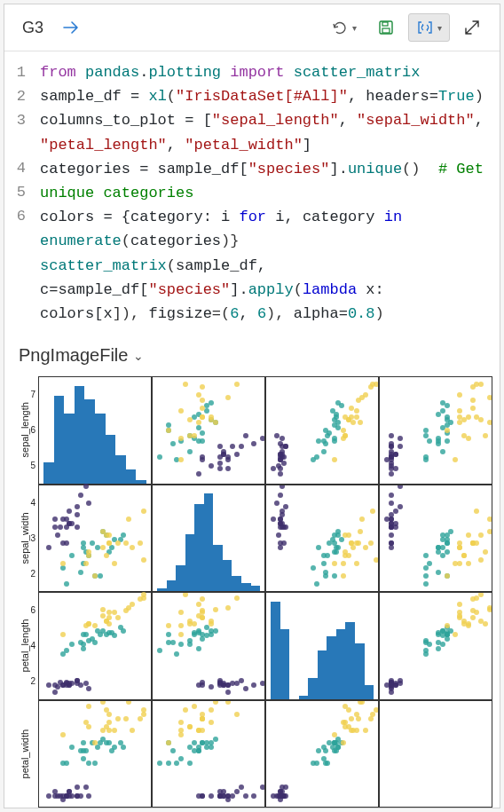  I want to click on plot-cell-petal_width-vs-petal_width, so click(436, 754).